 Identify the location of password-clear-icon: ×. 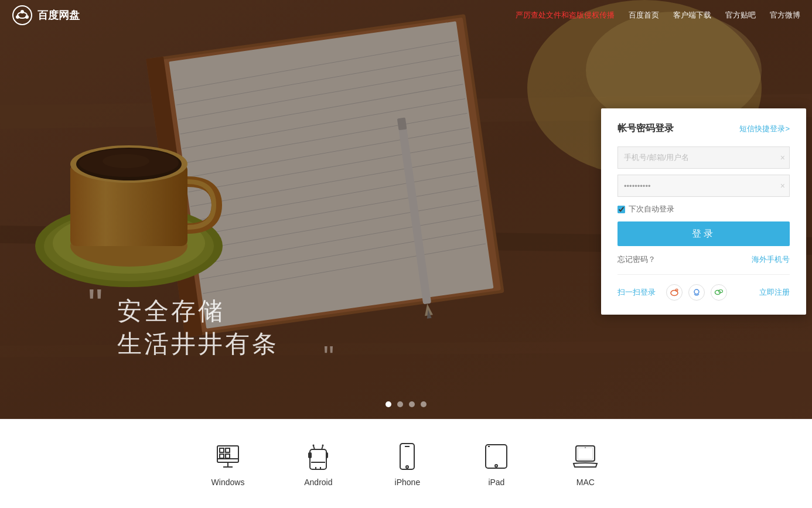
(783, 186).